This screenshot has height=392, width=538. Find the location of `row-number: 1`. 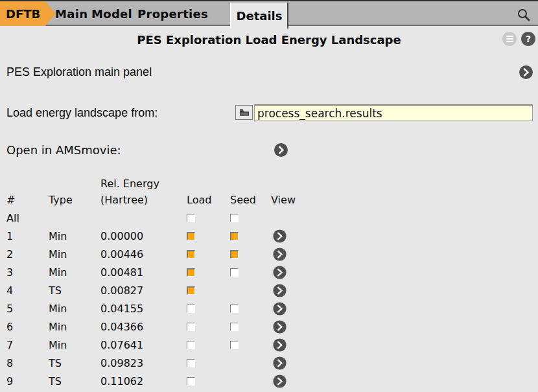

row-number: 1 is located at coordinates (27, 236).